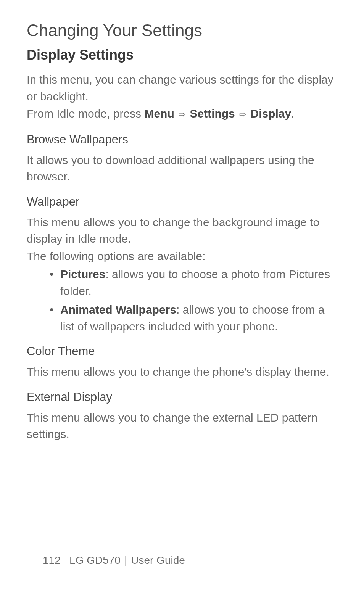 Image resolution: width=364 pixels, height=594 pixels. What do you see at coordinates (182, 55) in the screenshot?
I see `section-title-display-settings: Display Settings` at bounding box center [182, 55].